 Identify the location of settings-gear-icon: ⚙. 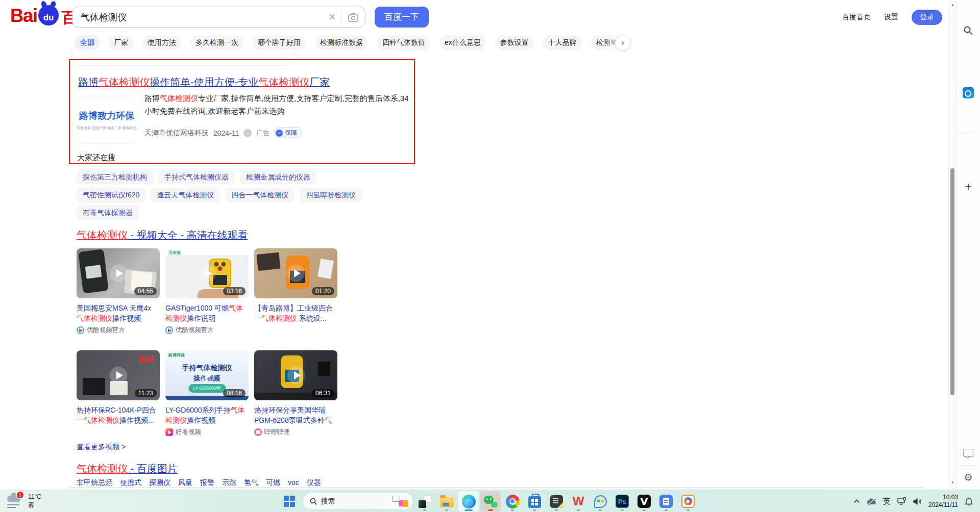
(968, 477).